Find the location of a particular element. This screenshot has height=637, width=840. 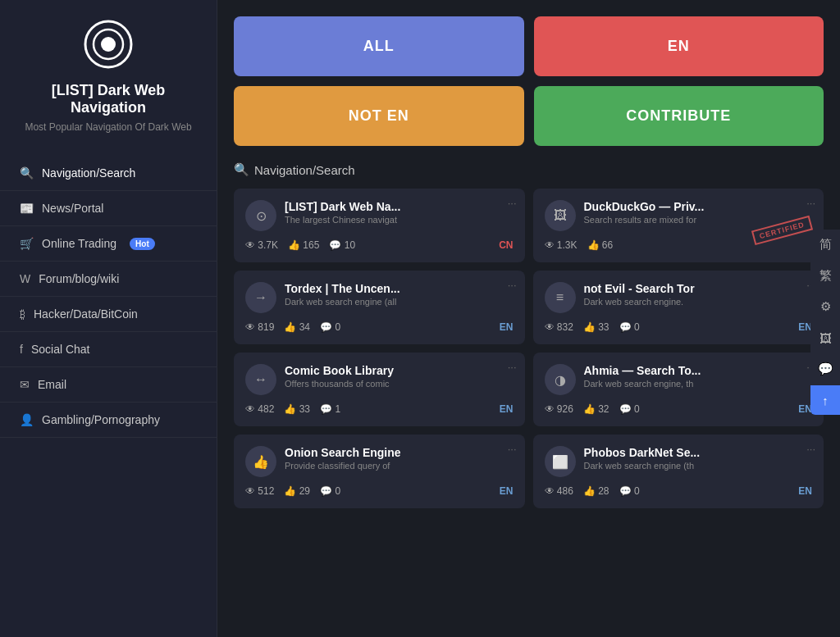

likes-stat-card-ahmia: 👍 32 is located at coordinates (596, 409).